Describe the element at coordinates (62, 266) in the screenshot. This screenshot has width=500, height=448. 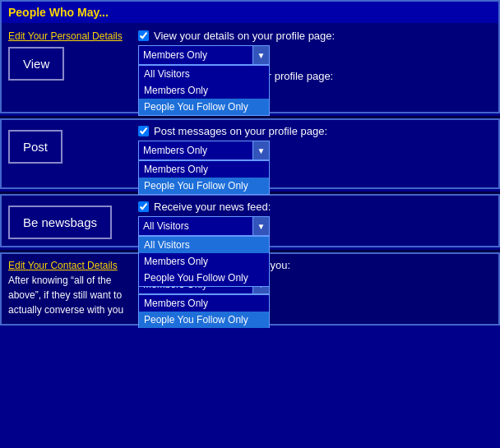
I see `edit-contact-link: Edit Your Contact Details` at that location.